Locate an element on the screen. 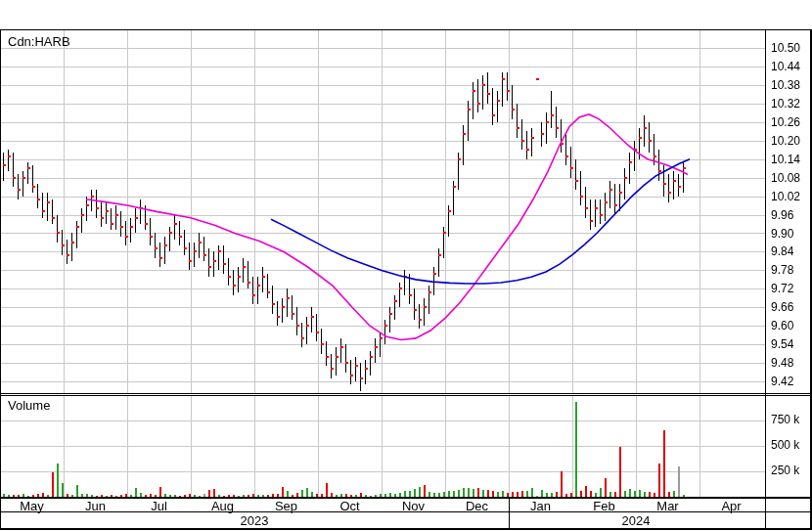 This screenshot has height=531, width=812. price-axis-label: 9.90 is located at coordinates (790, 235).